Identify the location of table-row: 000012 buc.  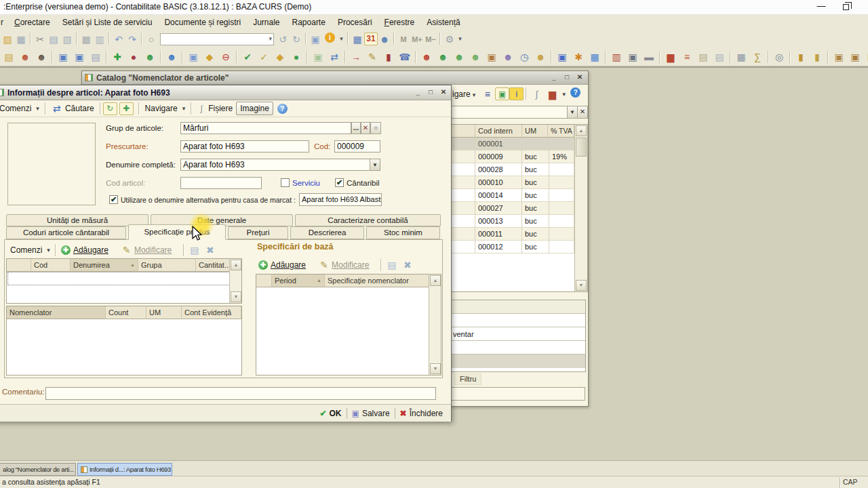
(519, 247).